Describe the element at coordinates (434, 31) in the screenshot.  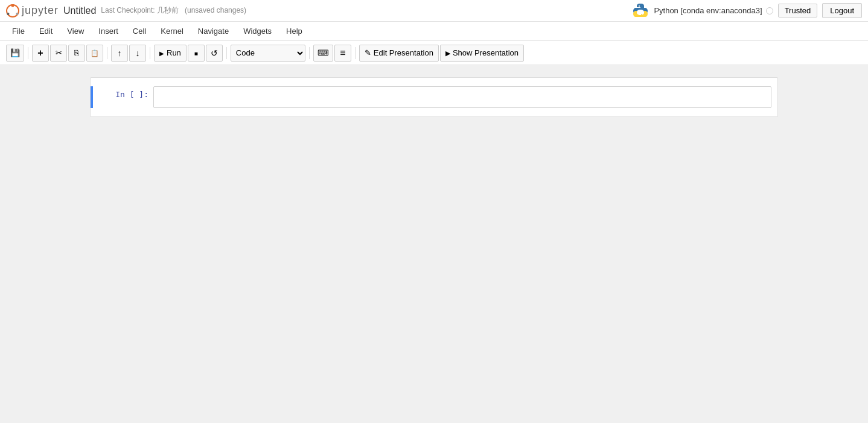
I see `menubar: File Edit View Insert Cell Kernel Naviga…` at that location.